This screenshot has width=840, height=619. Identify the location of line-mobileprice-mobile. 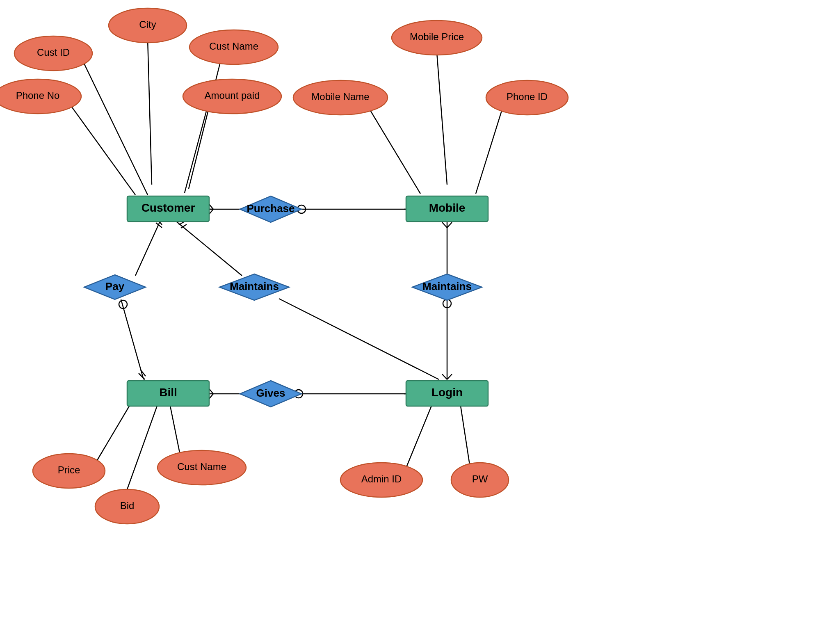
(442, 119).